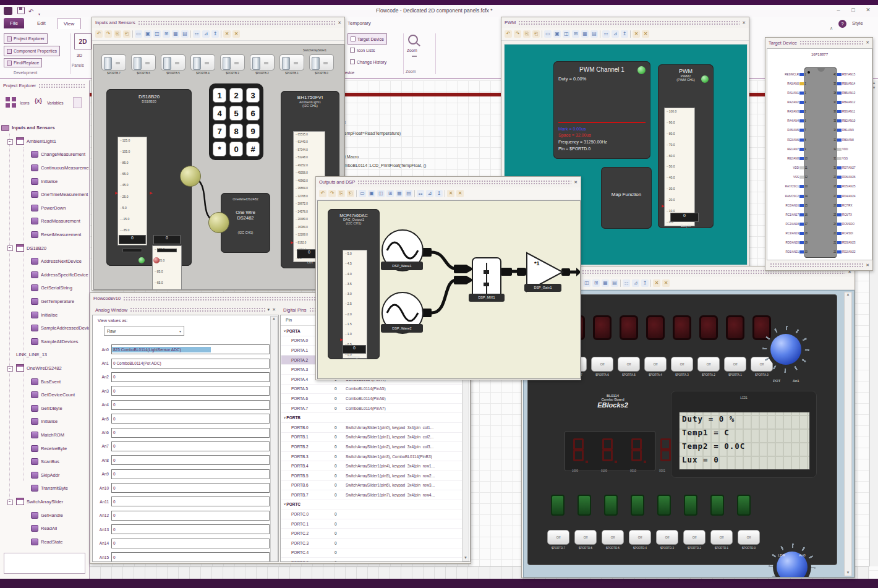  What do you see at coordinates (605, 283) in the screenshot?
I see `toolbar-icon: ▦` at bounding box center [605, 283].